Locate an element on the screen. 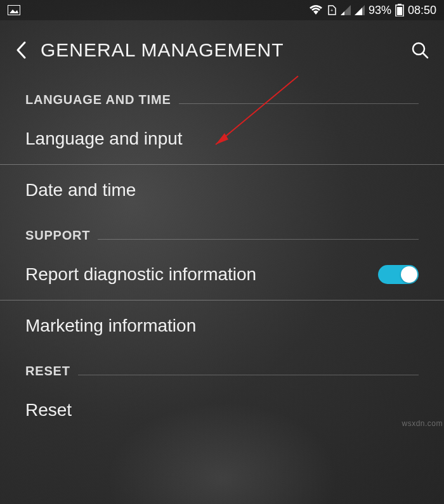 This screenshot has width=444, height=504. back-button is located at coordinates (22, 50).